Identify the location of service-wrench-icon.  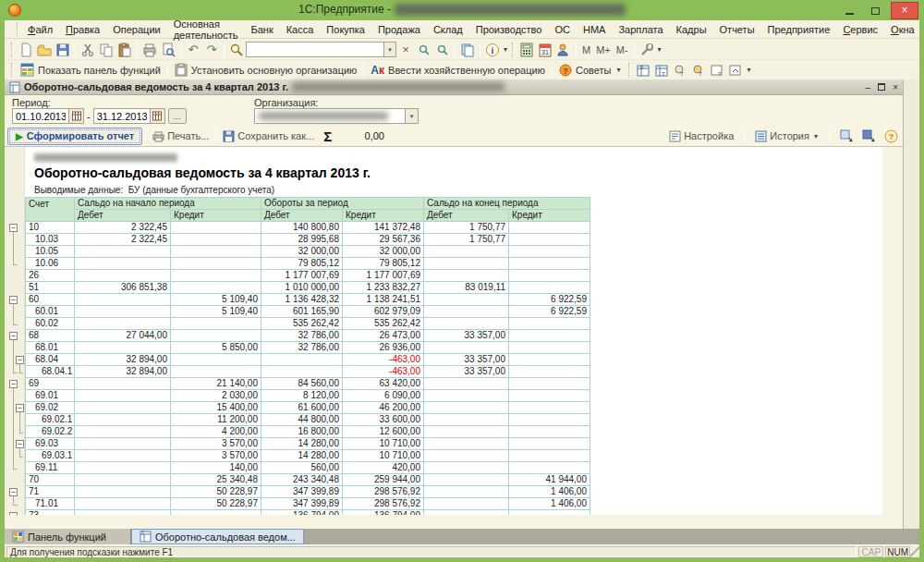
(647, 50).